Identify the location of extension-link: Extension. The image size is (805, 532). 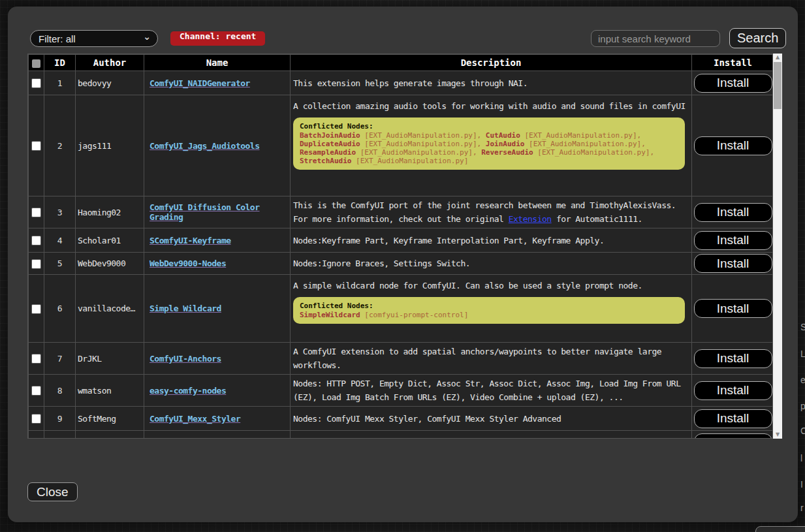
(530, 219).